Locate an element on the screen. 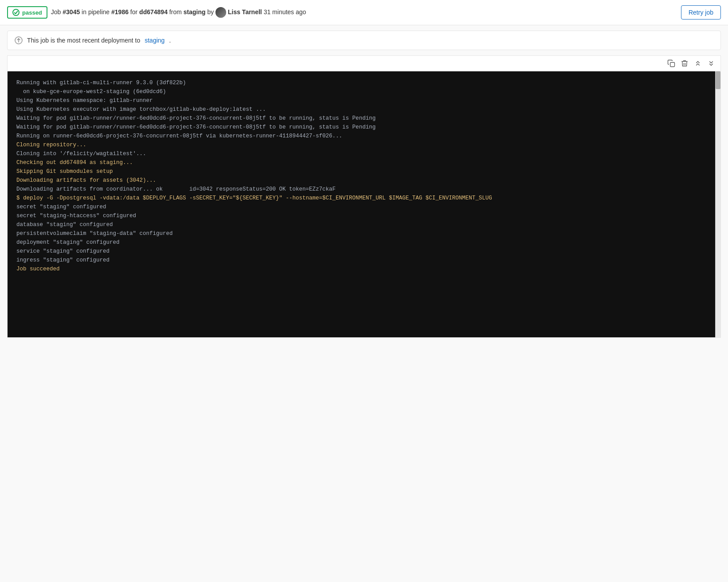 The height and width of the screenshot is (582, 728). deployment-notice: This job is the most recent deployment t… is located at coordinates (364, 40).